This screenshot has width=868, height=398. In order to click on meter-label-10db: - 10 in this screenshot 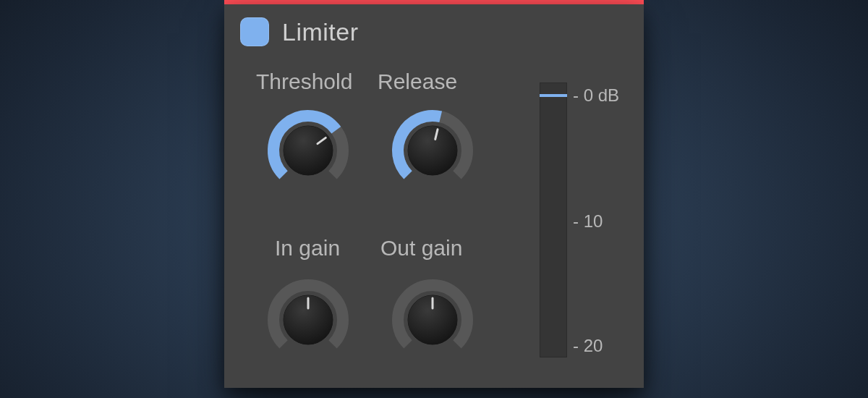, I will do `click(587, 221)`.